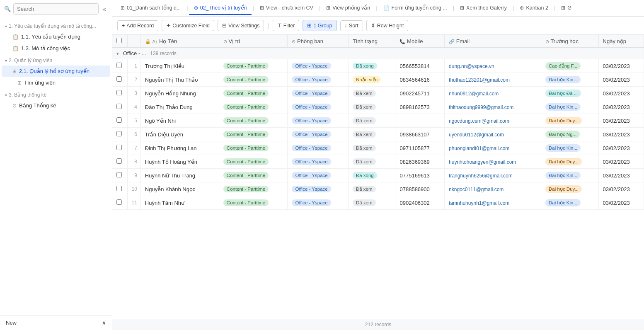  What do you see at coordinates (290, 7) in the screenshot?
I see `tab-label: View - chưa xem CV` at bounding box center [290, 7].